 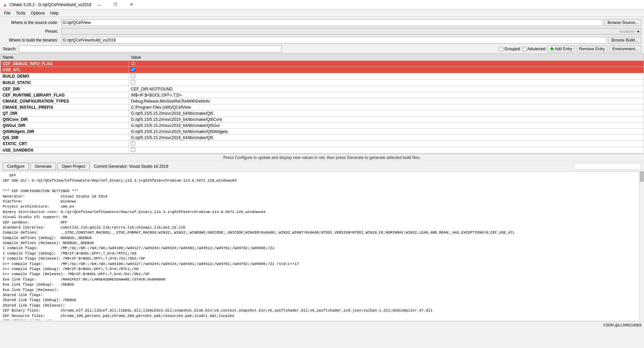 What do you see at coordinates (16, 166) in the screenshot?
I see `configure-button: Configure` at bounding box center [16, 166].